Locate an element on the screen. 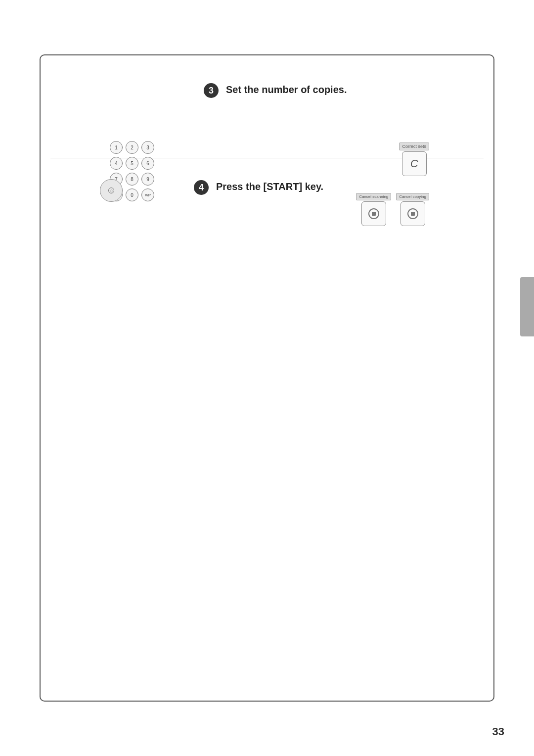  start-key-button: ◇ is located at coordinates (111, 190).